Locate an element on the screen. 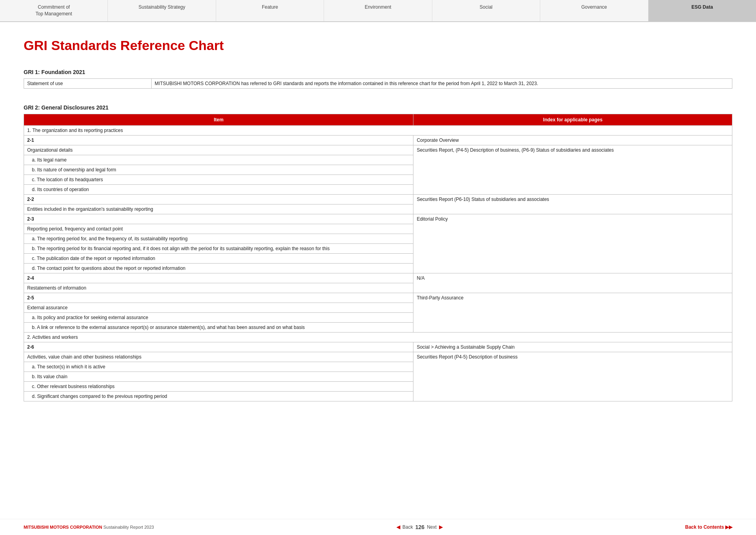  row-item: Entities included in the organization's … is located at coordinates (219, 209).